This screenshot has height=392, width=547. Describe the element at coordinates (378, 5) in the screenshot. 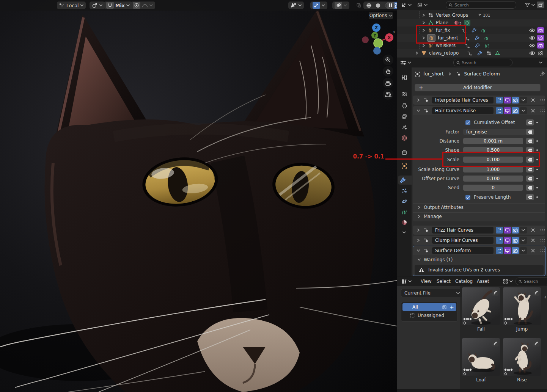

I see `shading-solid-icon` at that location.